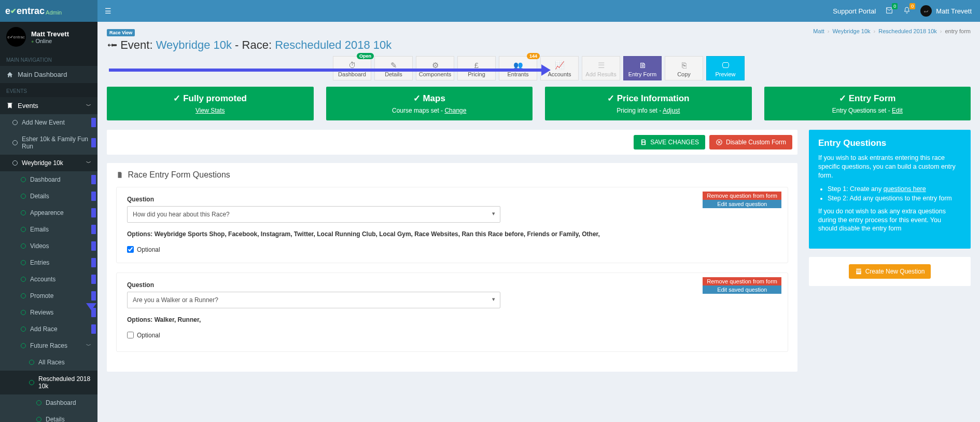  Describe the element at coordinates (601, 69) in the screenshot. I see `tab-add-results: ☰Add Results` at that location.